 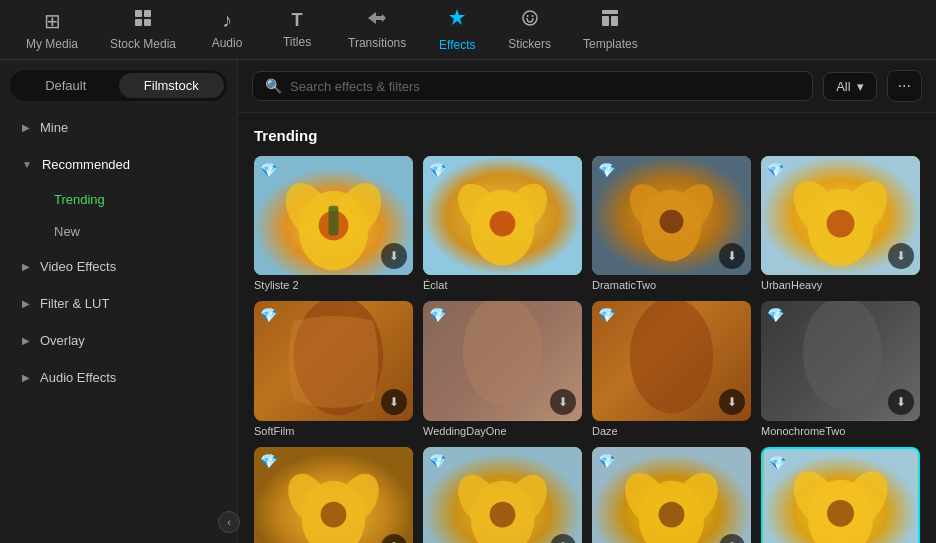 What do you see at coordinates (904, 86) in the screenshot?
I see `more-options-button: ···` at bounding box center [904, 86].